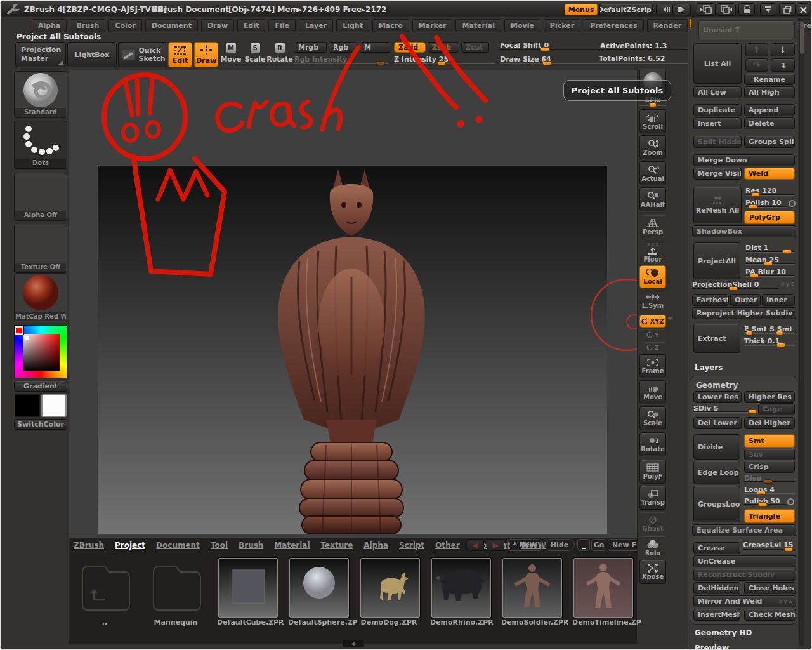  I want to click on subtool-down-button: ↓, so click(783, 50).